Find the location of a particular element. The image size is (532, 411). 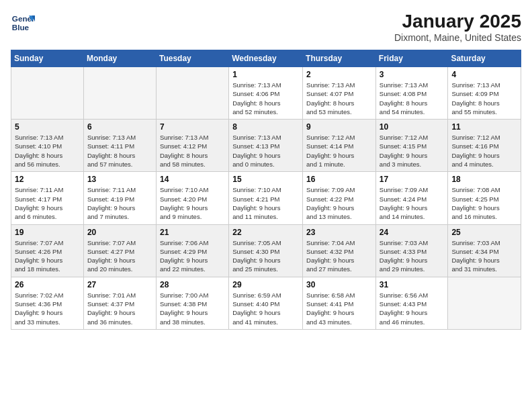

table-row: 10Sunrise: 7:12 AM Sunset: 4:15 PM Dayli… is located at coordinates (412, 146).